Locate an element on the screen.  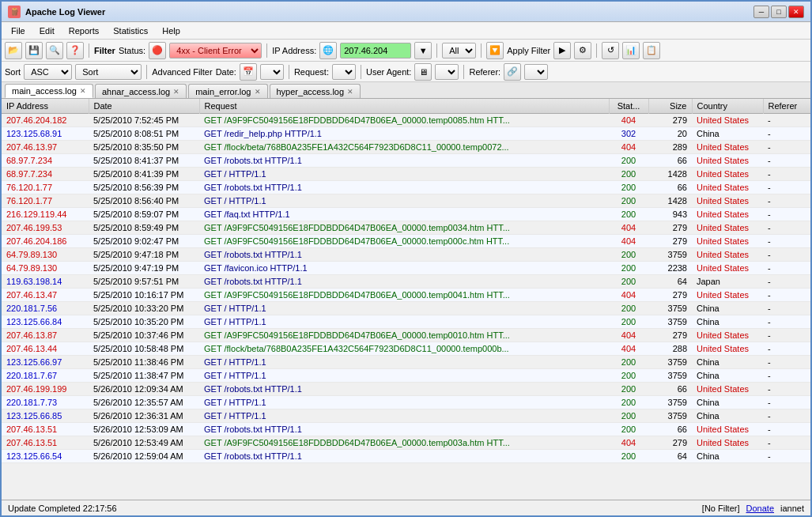
update-text: Update Completed 22:17:56 is located at coordinates (62, 508).